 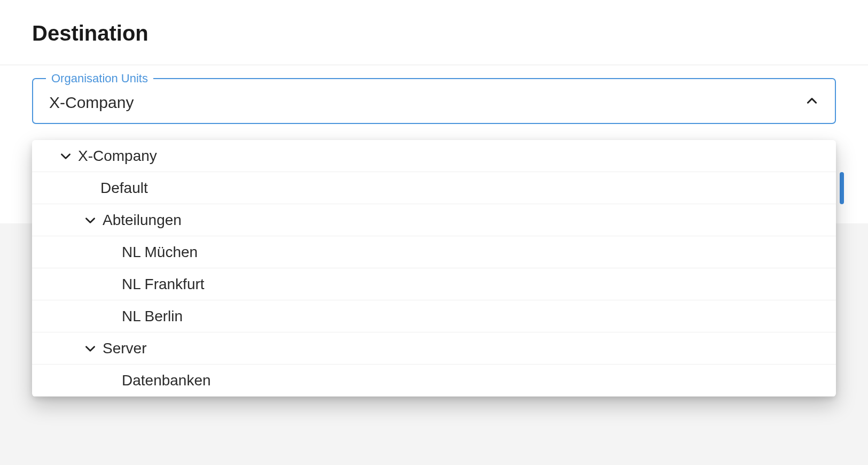 What do you see at coordinates (434, 284) in the screenshot?
I see `tree-item-nl-frankfurt: NL Frankfurt` at bounding box center [434, 284].